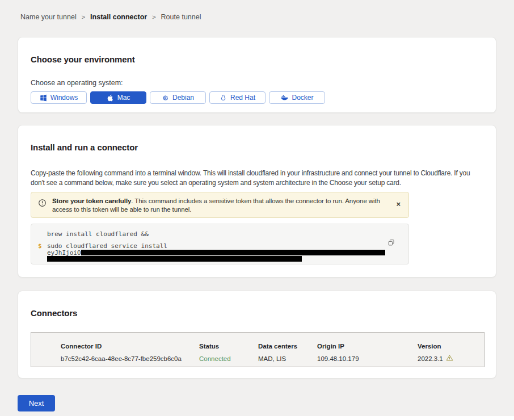 This screenshot has width=514, height=420. I want to click on os-select-label: Choose an operating system:, so click(257, 83).